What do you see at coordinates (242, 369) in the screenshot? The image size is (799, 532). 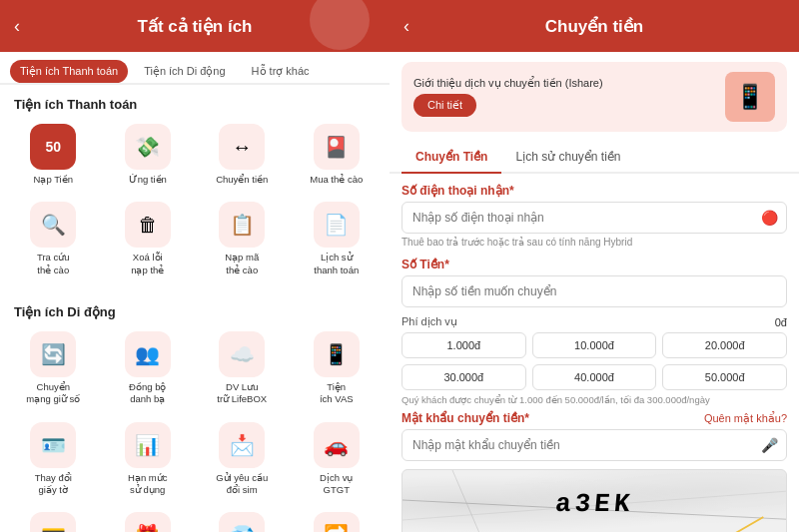 I see `list-item: ☁️ DV Lưutrữ LifeBOX` at bounding box center [242, 369].